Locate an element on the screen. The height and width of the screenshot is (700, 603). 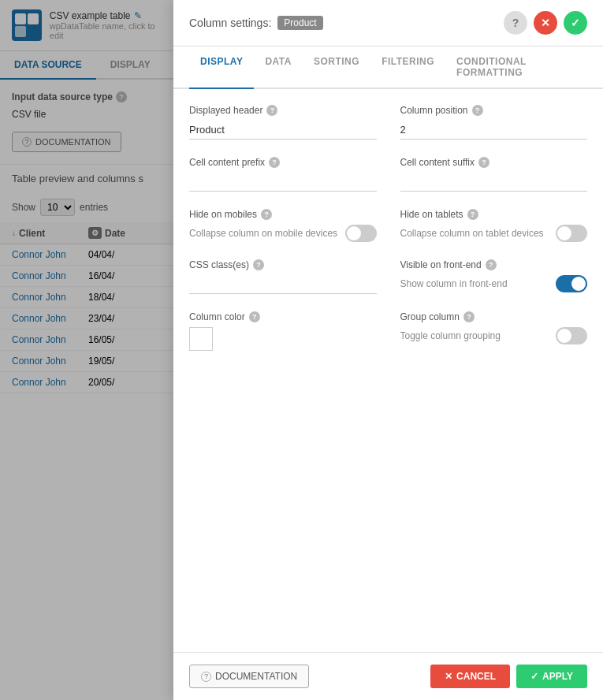
visible-frontend-group: Visible on front-end ? Show column in fr… is located at coordinates (494, 277).